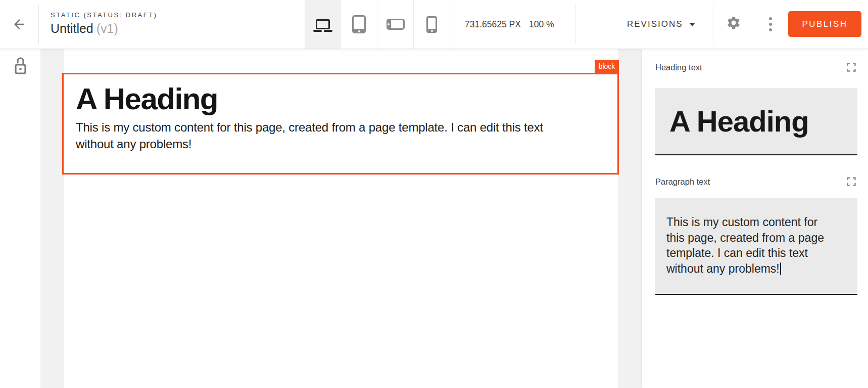  I want to click on device-button-tablet-portrait, so click(359, 24).